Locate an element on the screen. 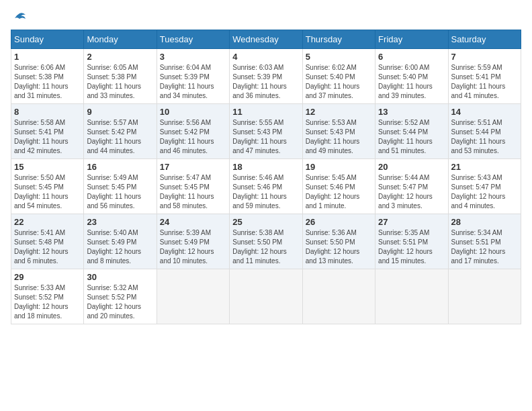 The height and width of the screenshot is (411, 532). day-number: 4 is located at coordinates (266, 56).